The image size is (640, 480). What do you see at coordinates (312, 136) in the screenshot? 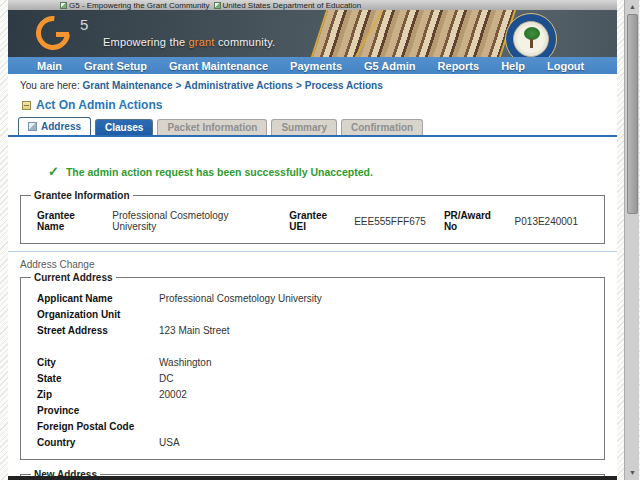
I see `tab-underline` at bounding box center [312, 136].